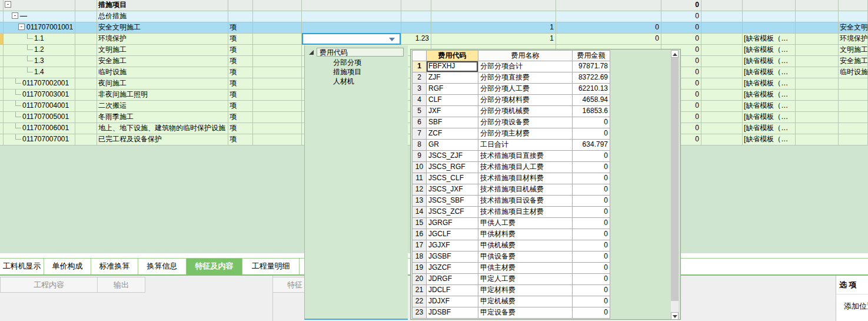 The image size is (868, 321). What do you see at coordinates (419, 112) in the screenshot?
I see `fee-row-number: 5` at bounding box center [419, 112].